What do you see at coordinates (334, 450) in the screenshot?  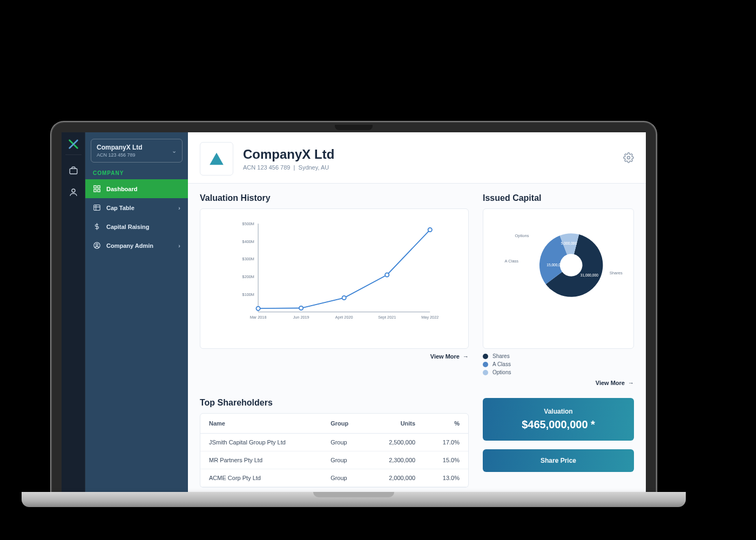 I see `shareholders-table: Name Group Units % JSmith Capital Group …` at bounding box center [334, 450].